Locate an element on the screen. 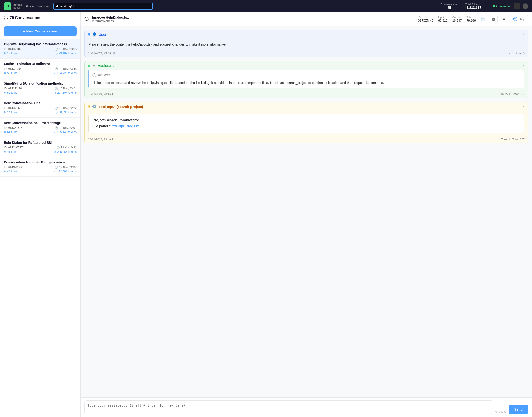 Image resolution: width=532 pixels, height=417 pixels. conv-item-tokens: ◇112,381 tokens is located at coordinates (65, 171).